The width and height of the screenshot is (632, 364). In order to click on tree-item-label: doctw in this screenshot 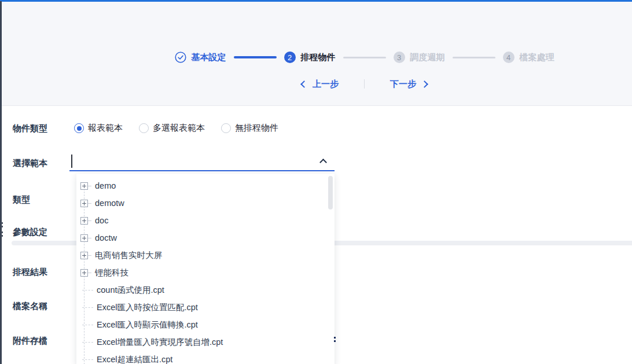, I will do `click(106, 238)`.